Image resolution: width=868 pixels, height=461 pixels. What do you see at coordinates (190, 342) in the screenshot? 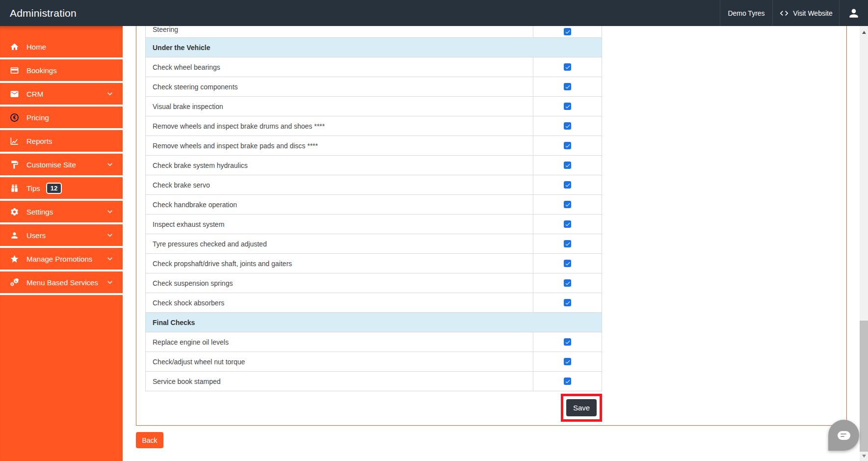
I see `label-text: Replace engine oil levels` at bounding box center [190, 342].